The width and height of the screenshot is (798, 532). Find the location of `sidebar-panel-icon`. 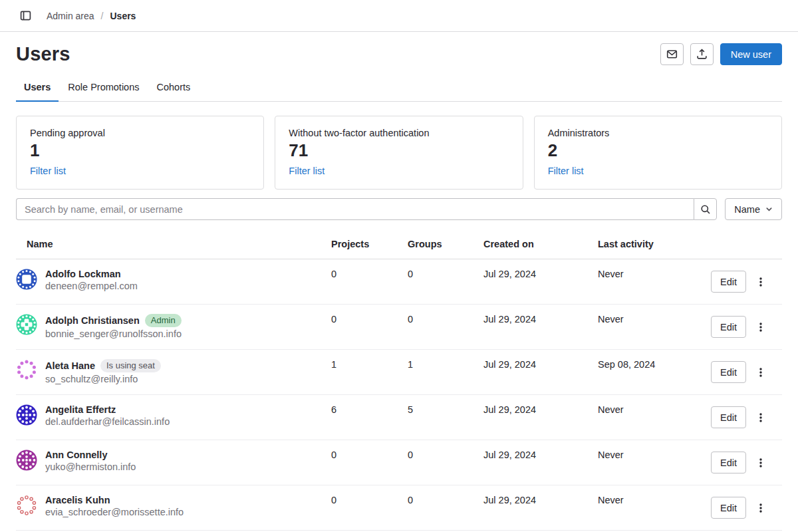

sidebar-panel-icon is located at coordinates (25, 16).